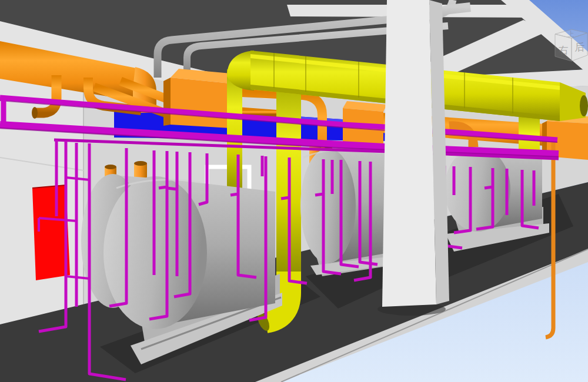  I want to click on viewcube-top-label: 上, so click(571, 34).